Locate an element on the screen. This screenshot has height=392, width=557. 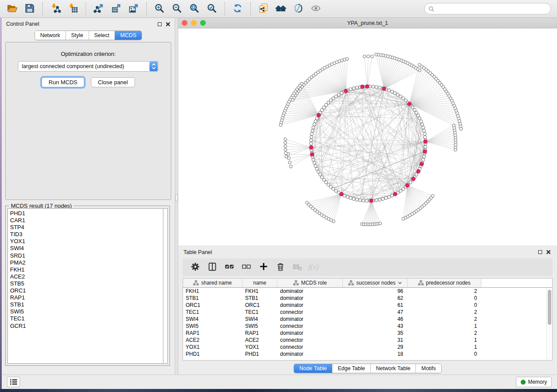
table-row: FKH1FKH1dominator962 is located at coordinates (368, 291).